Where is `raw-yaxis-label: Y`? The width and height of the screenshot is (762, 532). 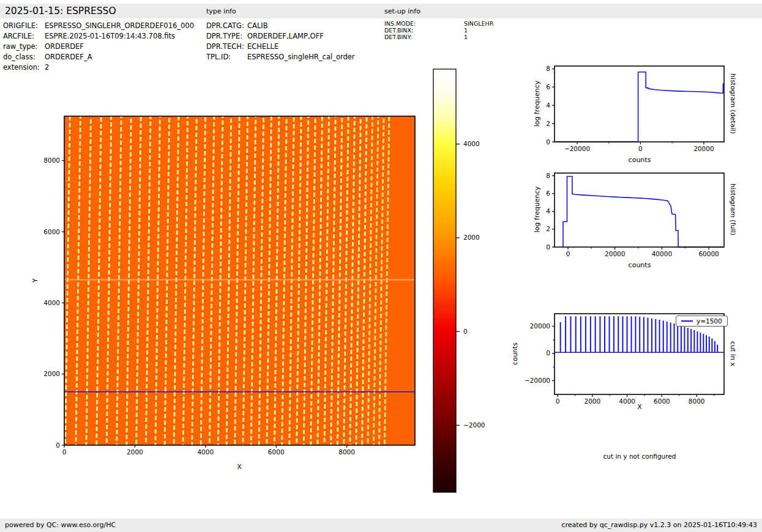 raw-yaxis-label: Y is located at coordinates (35, 281).